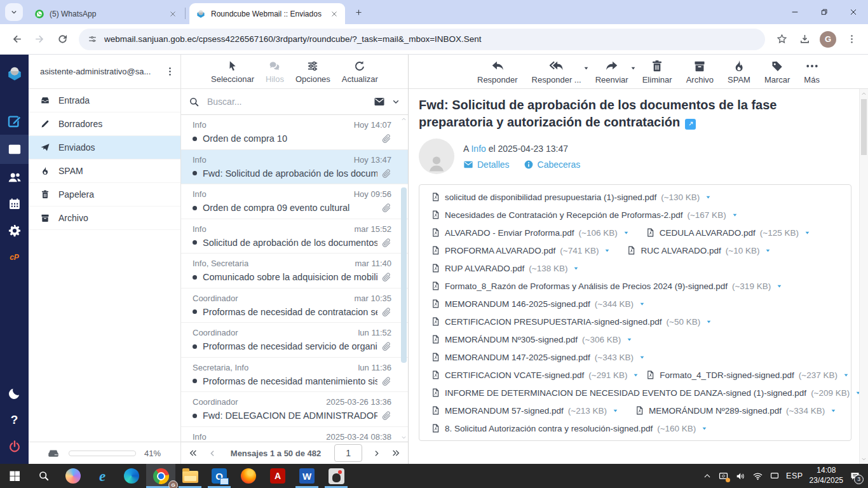  I want to click on message-row: Secretaria, Infolun 11:36Proformas de ne…, so click(295, 375).